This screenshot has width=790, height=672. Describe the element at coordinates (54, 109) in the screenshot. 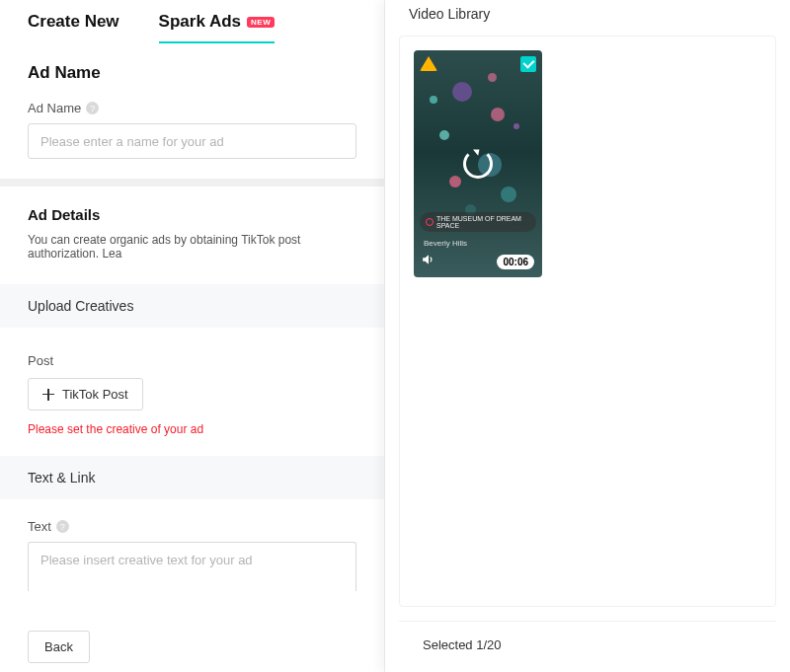

I see `label-text: Ad Name` at that location.